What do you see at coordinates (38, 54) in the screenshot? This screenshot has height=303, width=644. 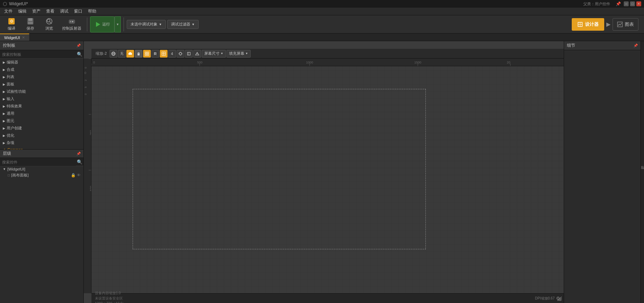 I see `palette-search-input` at bounding box center [38, 54].